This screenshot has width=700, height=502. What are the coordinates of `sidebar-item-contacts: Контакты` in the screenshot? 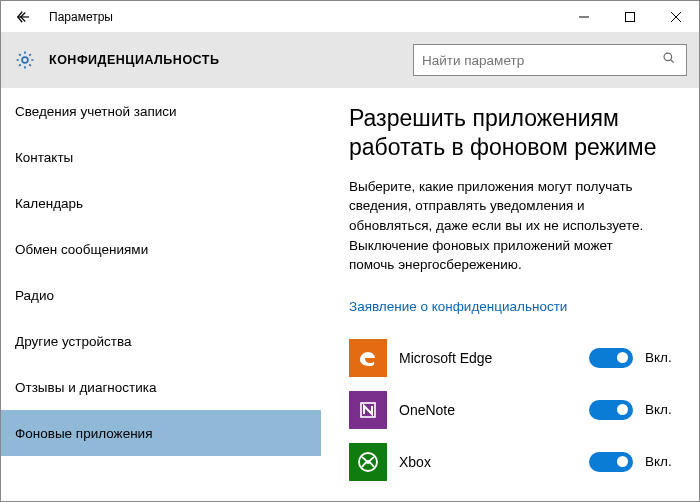 It's located at (161, 157).